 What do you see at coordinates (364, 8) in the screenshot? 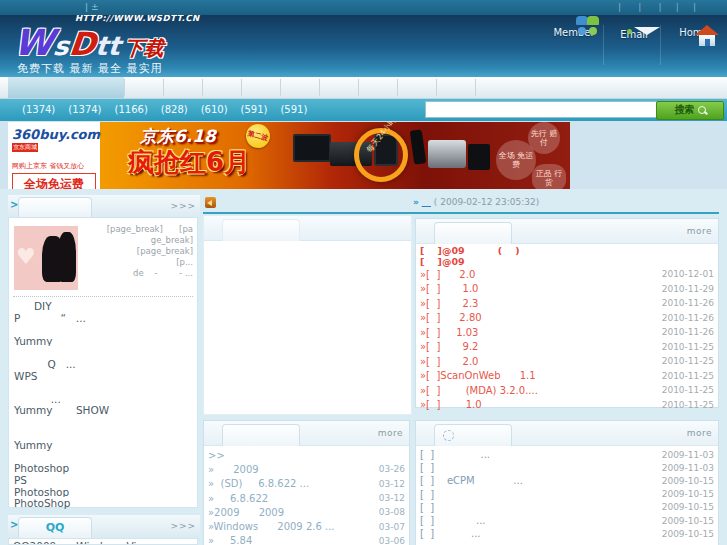
I see `top-strip: | ± | | | | |` at bounding box center [364, 8].